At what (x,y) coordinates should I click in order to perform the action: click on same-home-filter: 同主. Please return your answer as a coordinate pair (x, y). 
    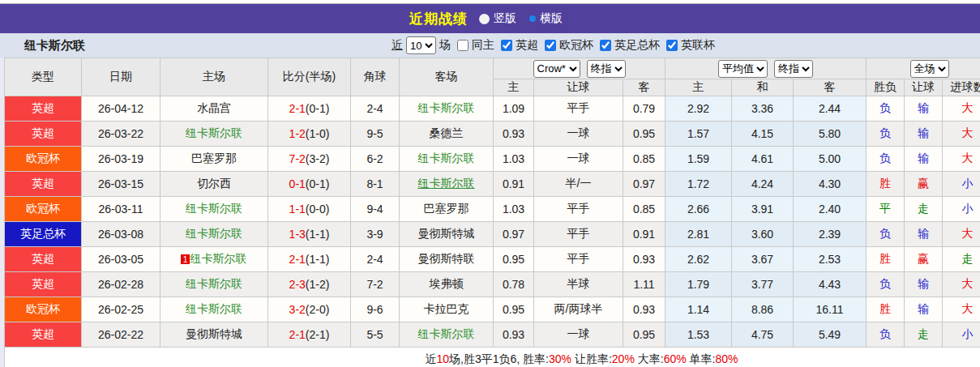
    Looking at the image, I should click on (474, 45).